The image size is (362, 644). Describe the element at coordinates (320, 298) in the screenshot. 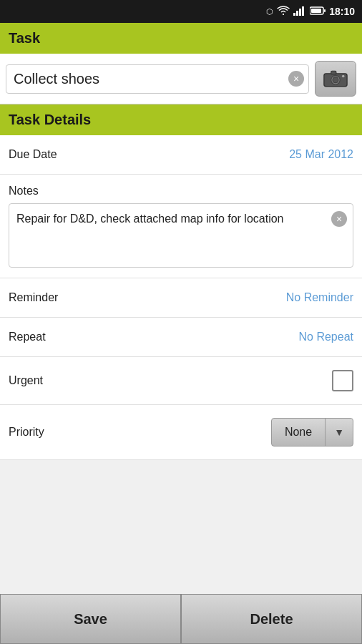

I see `reminder-value: No Reminder` at that location.